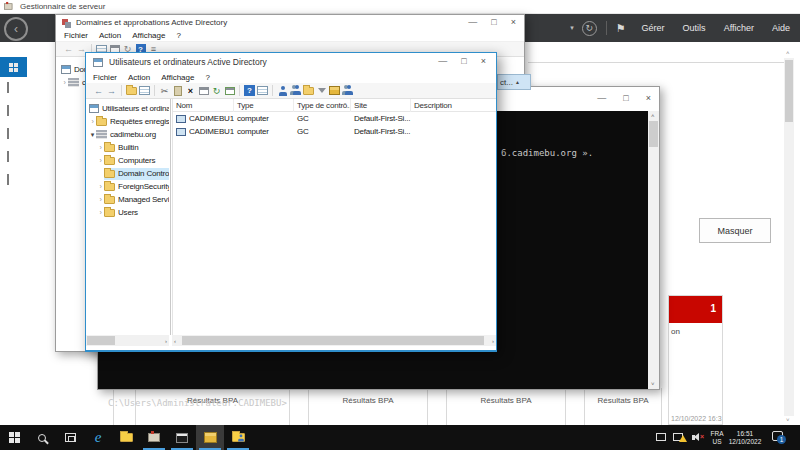  What do you see at coordinates (182, 438) in the screenshot?
I see `command-prompt-button` at bounding box center [182, 438].